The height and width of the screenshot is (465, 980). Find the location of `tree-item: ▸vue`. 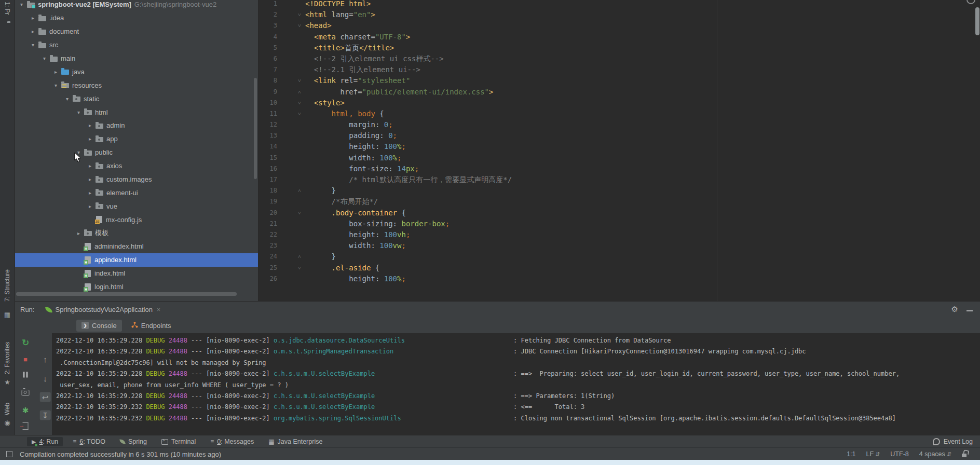

tree-item: ▸vue is located at coordinates (137, 206).